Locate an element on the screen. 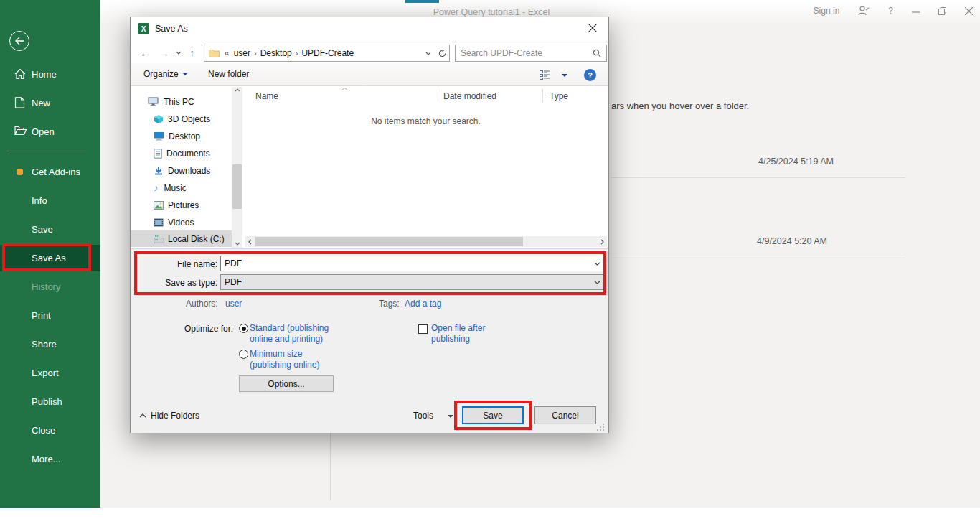 Image resolution: width=980 pixels, height=519 pixels. horizontal-scrollbar-thumb is located at coordinates (389, 241).